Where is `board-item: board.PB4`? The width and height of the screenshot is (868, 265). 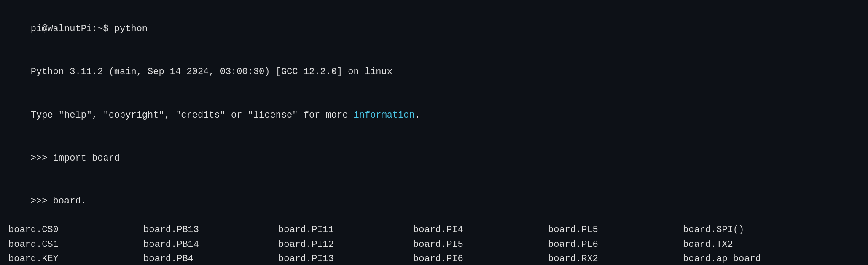 board-item: board.PB4 is located at coordinates (211, 259).